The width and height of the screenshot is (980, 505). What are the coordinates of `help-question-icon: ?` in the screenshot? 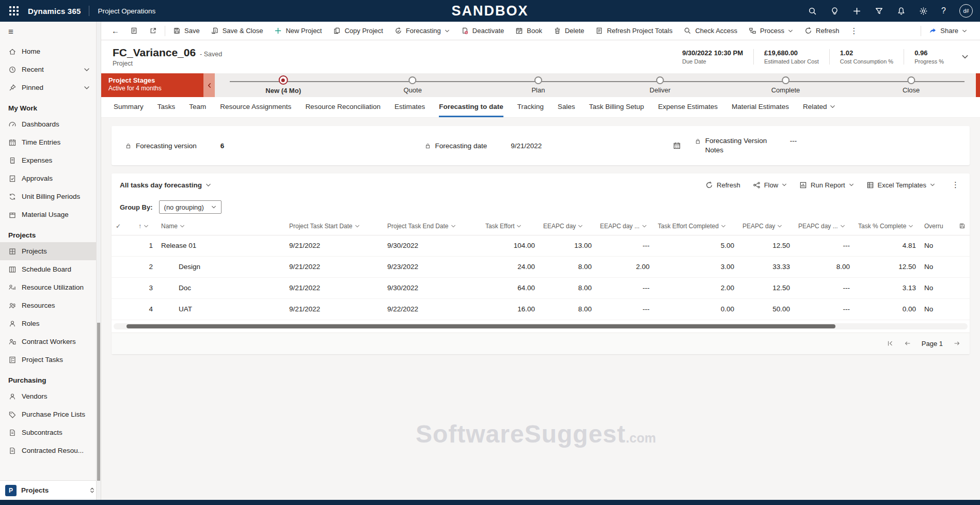 It's located at (944, 11).